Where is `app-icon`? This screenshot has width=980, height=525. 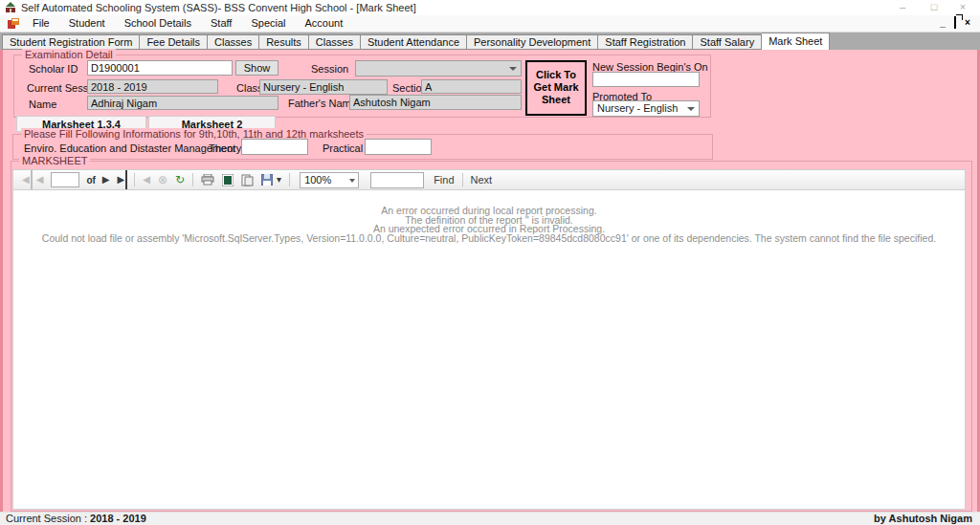
app-icon is located at coordinates (11, 8).